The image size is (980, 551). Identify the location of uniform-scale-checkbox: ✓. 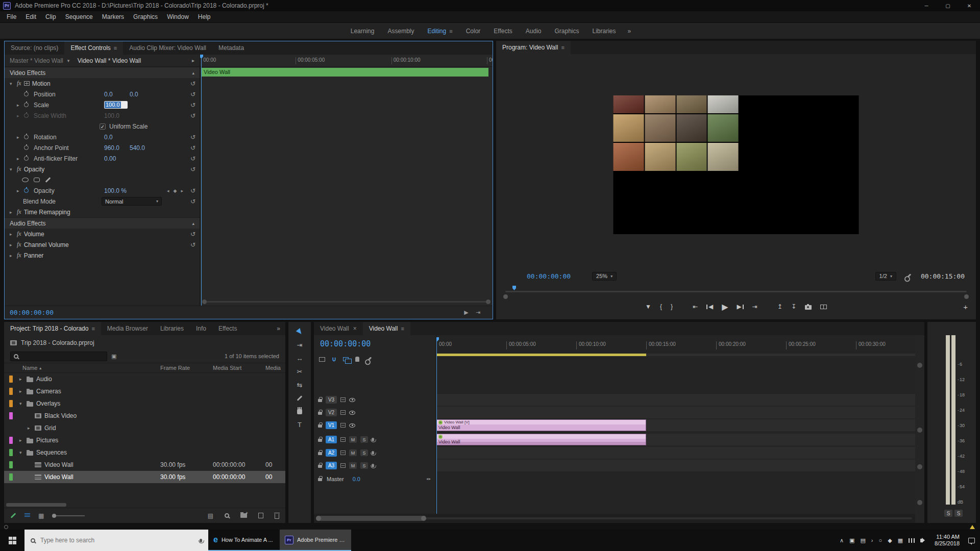
(103, 127).